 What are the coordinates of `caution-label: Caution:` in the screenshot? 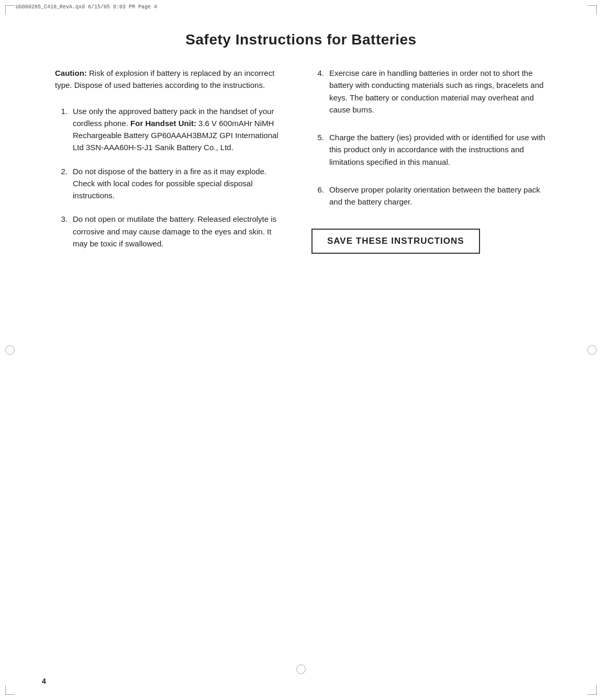 It's located at (71, 73).